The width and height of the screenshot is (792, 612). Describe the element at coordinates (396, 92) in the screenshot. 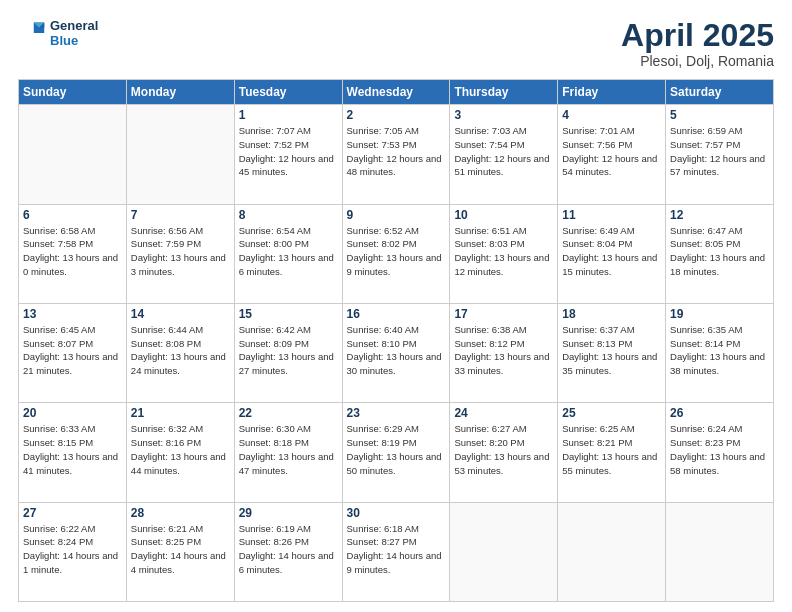

I see `col-wednesday: Wednesday` at that location.